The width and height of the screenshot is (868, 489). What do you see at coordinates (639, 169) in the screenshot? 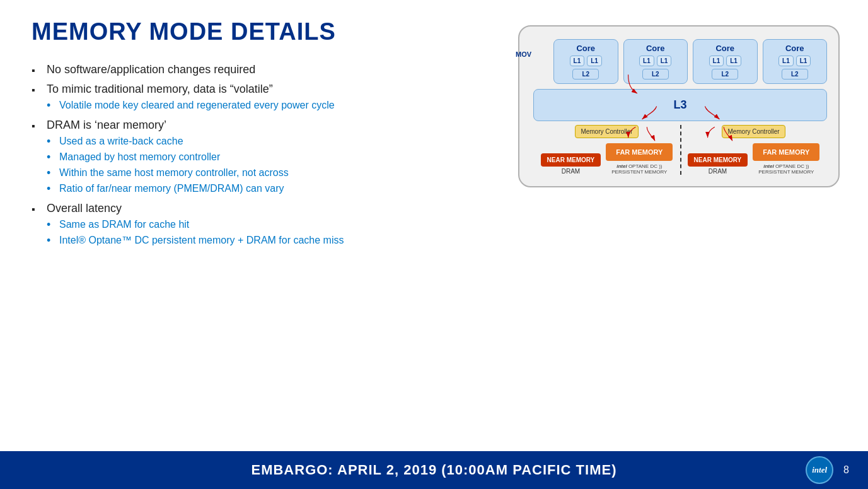
I see `intel-optane-left: intel OPTANE DC ))PERSISTENT MEMORY` at bounding box center [639, 169].